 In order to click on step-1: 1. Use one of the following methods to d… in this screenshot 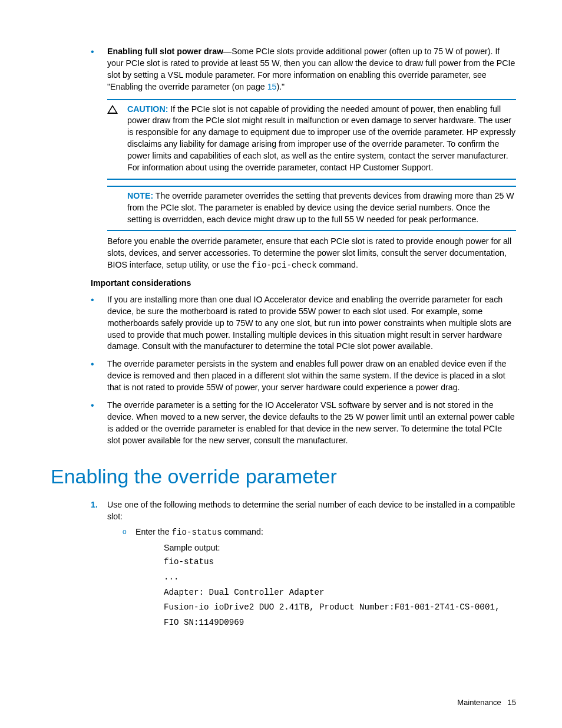, I will do `click(303, 565)`.